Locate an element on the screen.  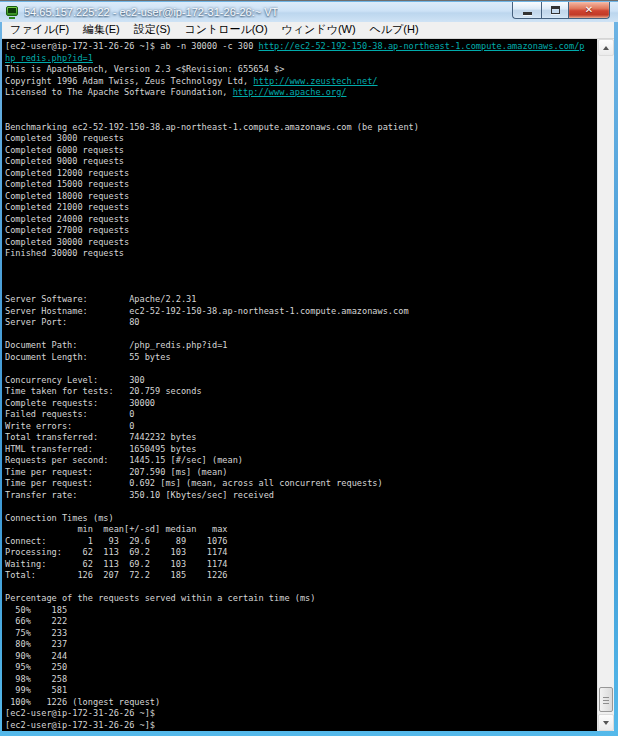
terminal-text: Percentage of the requests served within… is located at coordinates (160, 598).